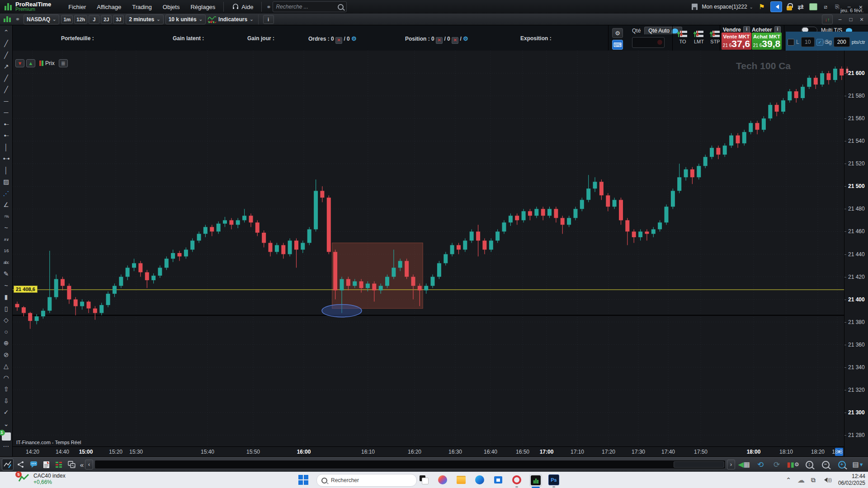 The height and width of the screenshot is (488, 868). Describe the element at coordinates (42, 479) in the screenshot. I see `taskbar-widget: 5 CAC40 index +0,66%` at that location.